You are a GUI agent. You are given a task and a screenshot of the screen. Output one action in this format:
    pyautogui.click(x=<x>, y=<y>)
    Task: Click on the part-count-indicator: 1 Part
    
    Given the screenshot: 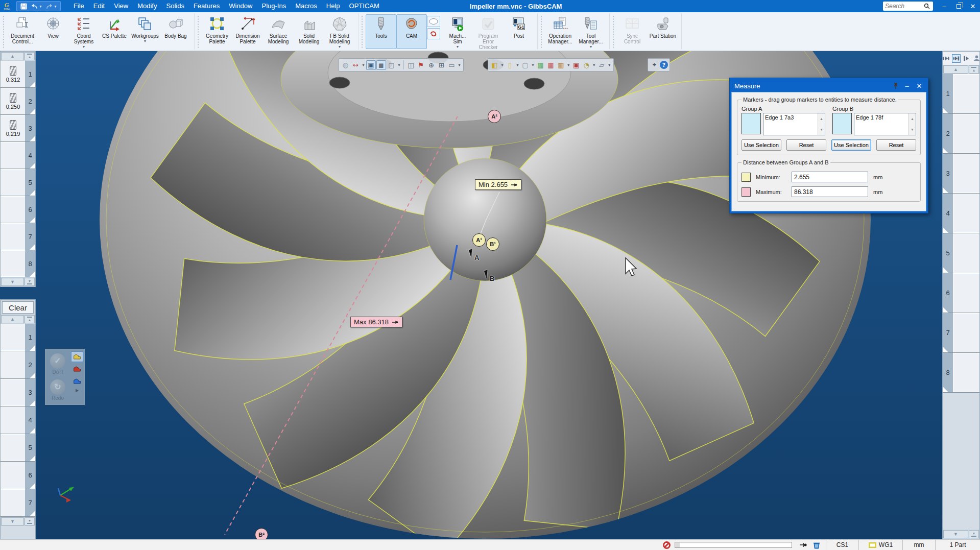 What is the action you would take?
    pyautogui.click(x=958, y=545)
    